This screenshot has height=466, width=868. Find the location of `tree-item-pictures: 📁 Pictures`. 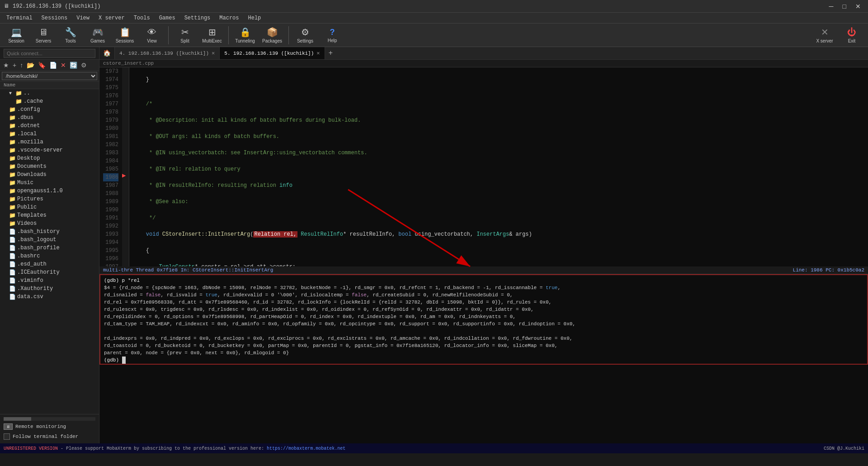

tree-item-pictures: 📁 Pictures is located at coordinates (50, 199).